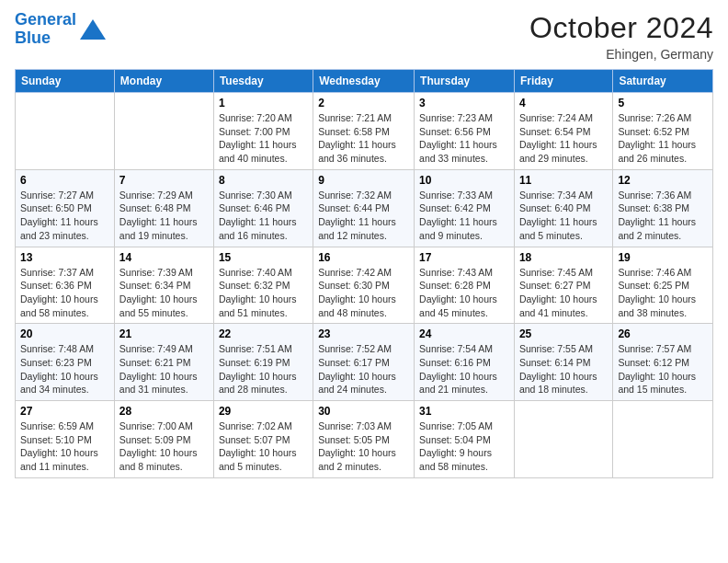  Describe the element at coordinates (663, 215) in the screenshot. I see `day-info: Sunrise: 7:36 AMSunset: 6:38 PMDaylight:…` at that location.